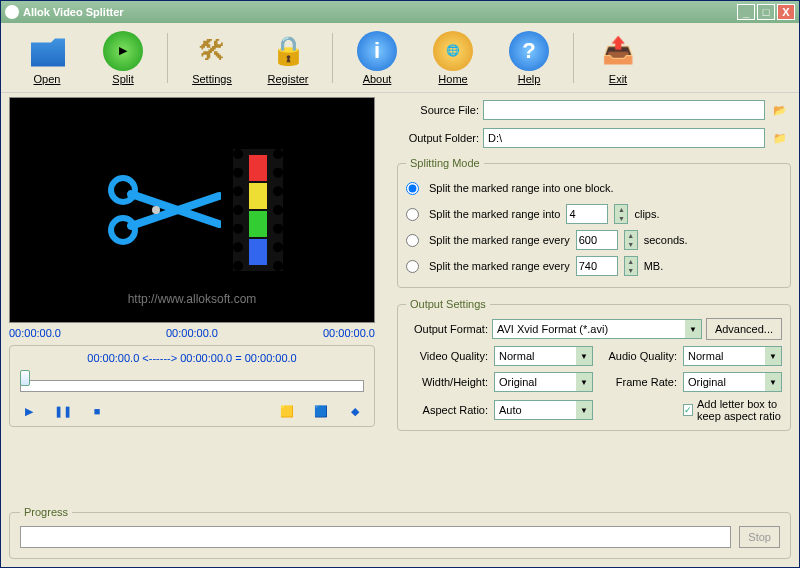  What do you see at coordinates (447, 382) in the screenshot?
I see `width-height-label: Width/Height:` at bounding box center [447, 382].